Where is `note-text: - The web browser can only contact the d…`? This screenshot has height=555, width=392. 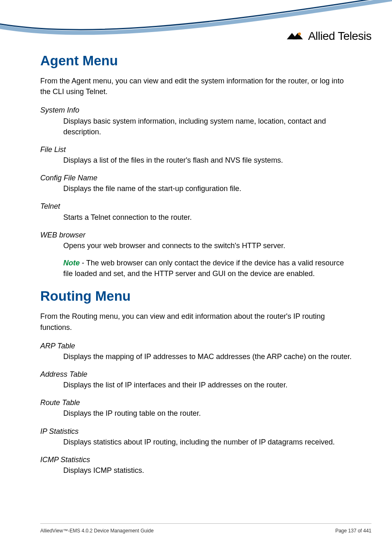
note-text: - The web browser can only contact the d… is located at coordinates (204, 268).